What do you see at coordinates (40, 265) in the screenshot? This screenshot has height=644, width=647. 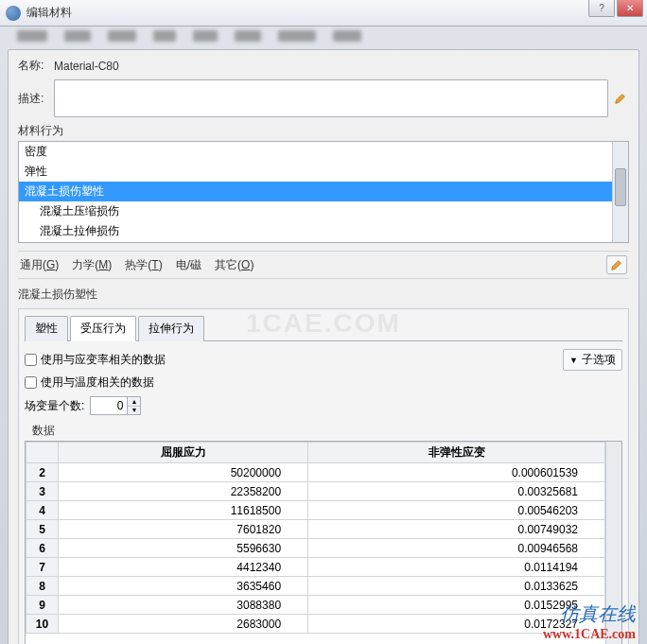 I see `menu-general: 通用(G)` at bounding box center [40, 265].